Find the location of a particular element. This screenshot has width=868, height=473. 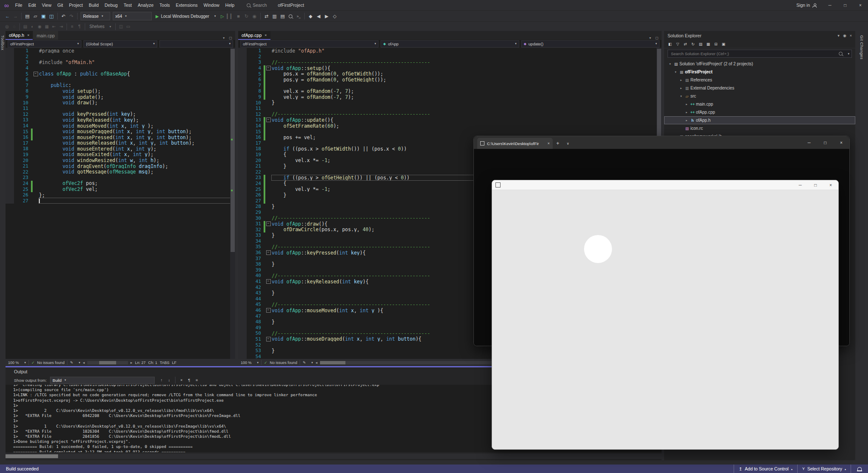

close-panel-icon: × is located at coordinates (851, 36).